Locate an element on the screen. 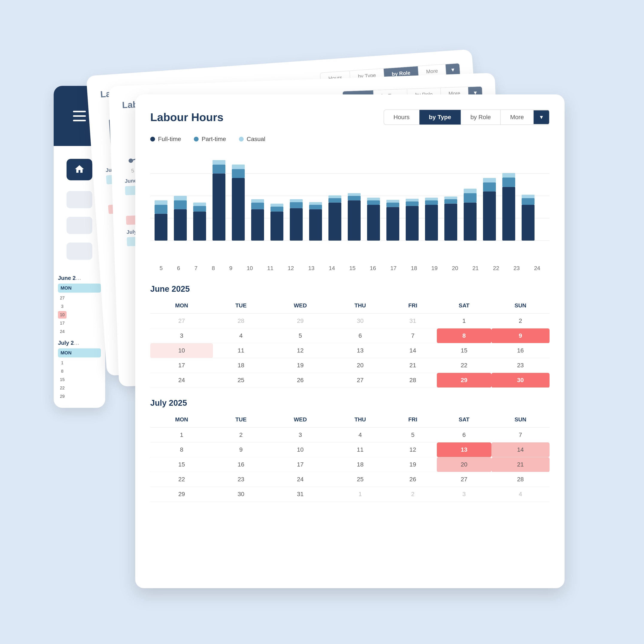  july-cal-header-row: MON TUE WED THU FRI SAT SUN is located at coordinates (350, 420).